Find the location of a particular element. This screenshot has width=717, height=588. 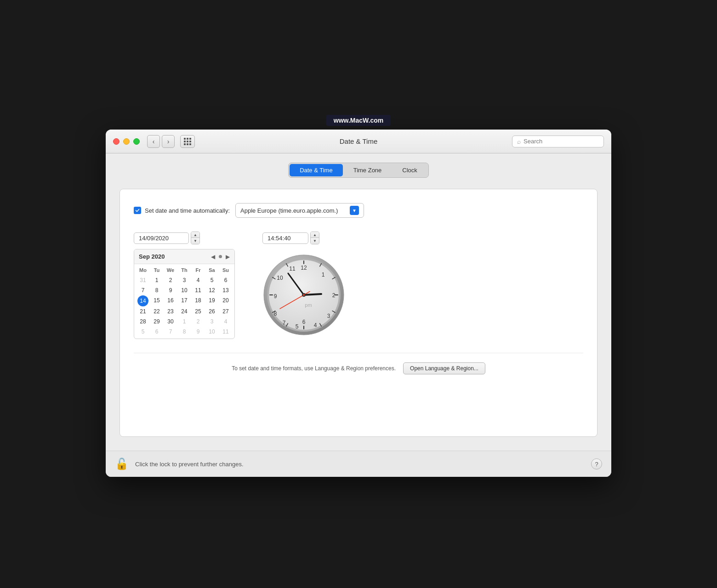

svg-text: 12 is located at coordinates (304, 268).